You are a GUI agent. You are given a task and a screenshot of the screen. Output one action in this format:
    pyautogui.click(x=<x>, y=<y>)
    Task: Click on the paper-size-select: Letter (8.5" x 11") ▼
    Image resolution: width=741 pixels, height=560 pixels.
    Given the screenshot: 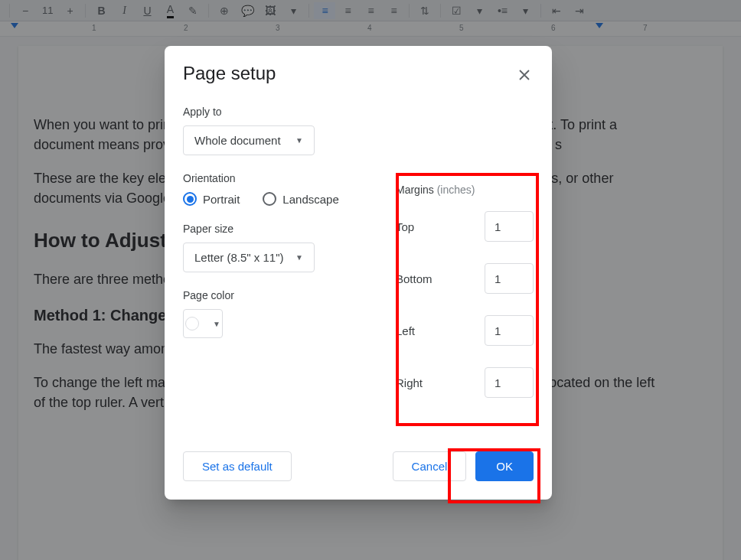 What is the action you would take?
    pyautogui.click(x=249, y=257)
    